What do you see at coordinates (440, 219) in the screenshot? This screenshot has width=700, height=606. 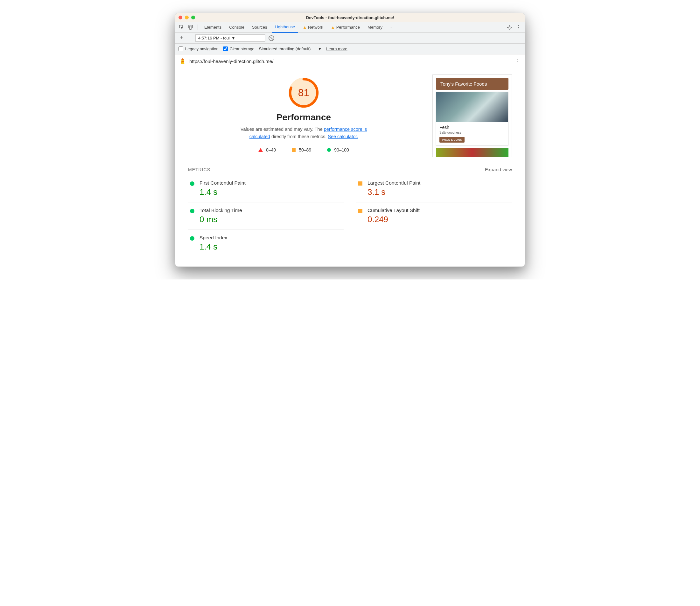 I see `metric-value: 0.249` at bounding box center [440, 219].